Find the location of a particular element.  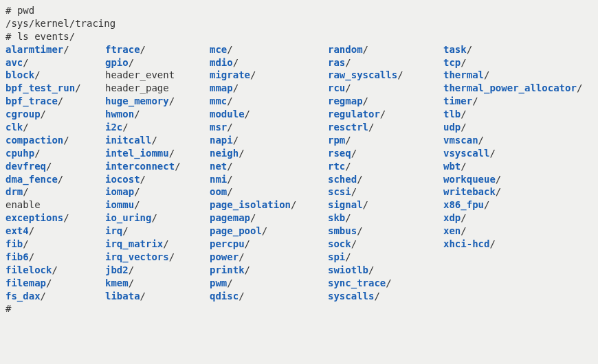

ls-entry: mmap/ is located at coordinates (269, 88).